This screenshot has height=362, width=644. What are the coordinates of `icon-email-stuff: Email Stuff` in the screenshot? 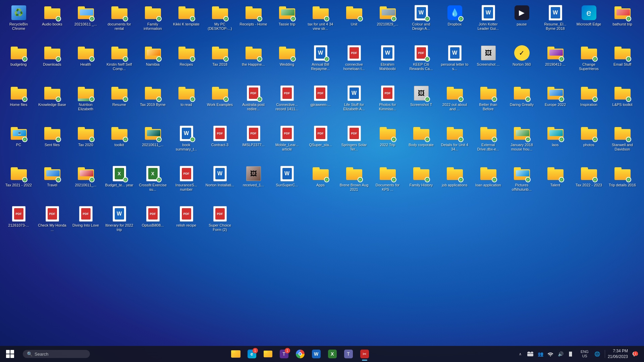 It's located at (623, 63).